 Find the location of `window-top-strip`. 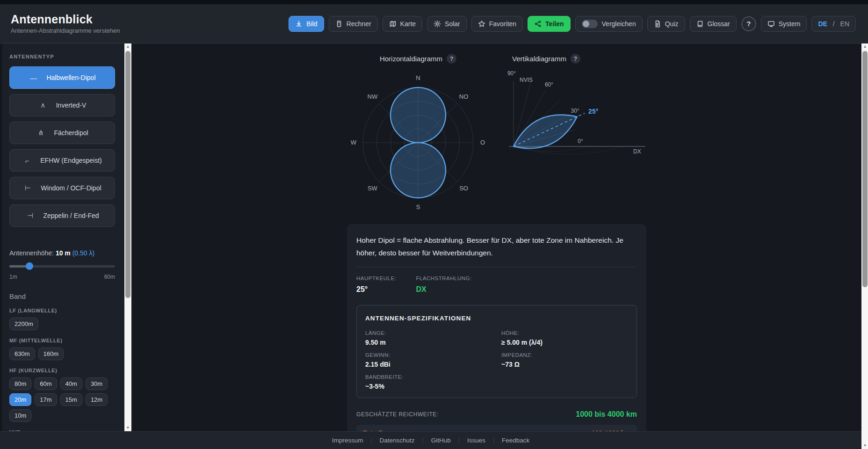

window-top-strip is located at coordinates (434, 2).